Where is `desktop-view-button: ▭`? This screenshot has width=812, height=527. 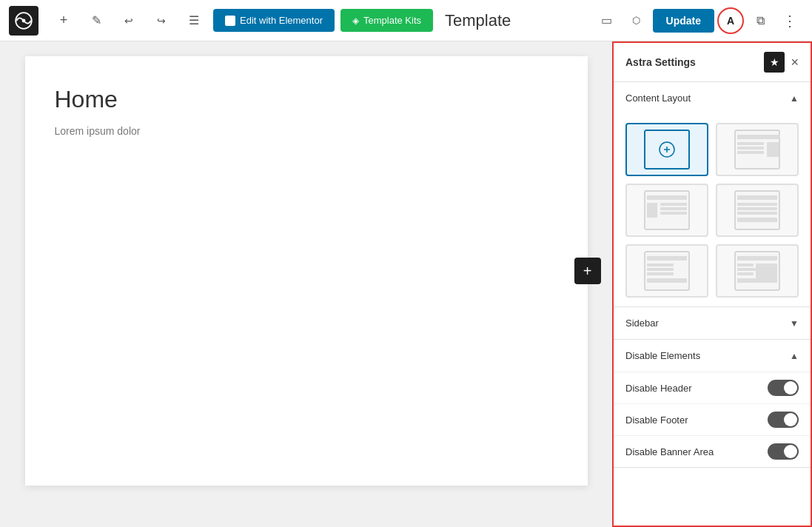 desktop-view-button: ▭ is located at coordinates (607, 21).